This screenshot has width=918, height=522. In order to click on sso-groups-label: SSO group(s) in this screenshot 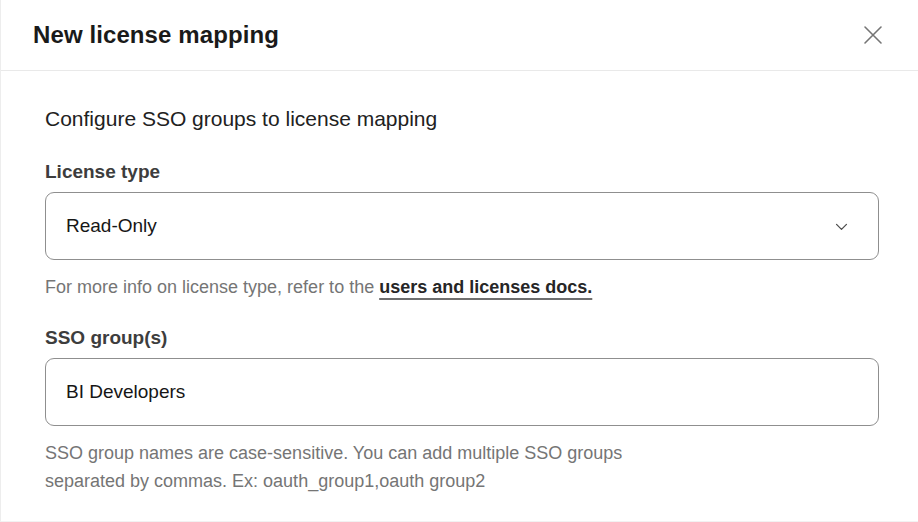, I will do `click(462, 338)`.